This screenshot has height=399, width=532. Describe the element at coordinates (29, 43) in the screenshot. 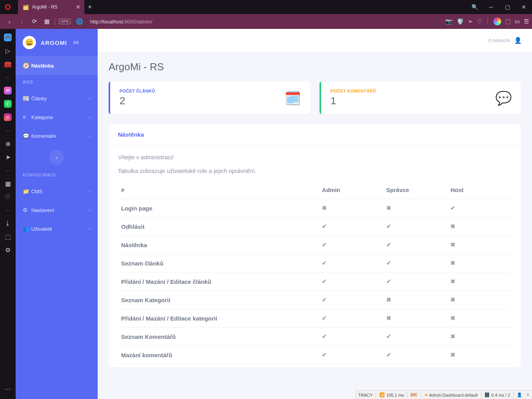

I see `brand-logo-icon: 😄` at that location.